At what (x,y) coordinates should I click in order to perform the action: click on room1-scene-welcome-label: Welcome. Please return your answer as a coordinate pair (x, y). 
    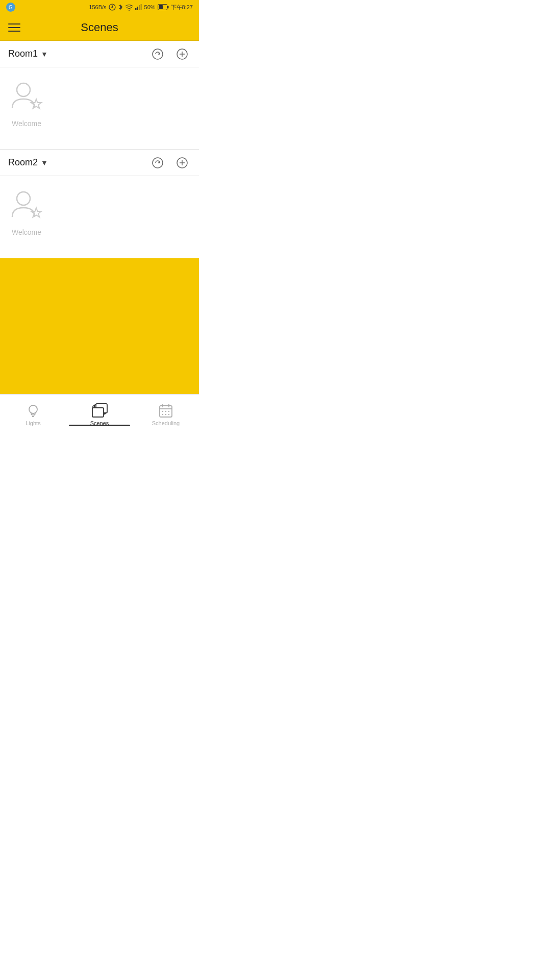
    Looking at the image, I should click on (27, 124).